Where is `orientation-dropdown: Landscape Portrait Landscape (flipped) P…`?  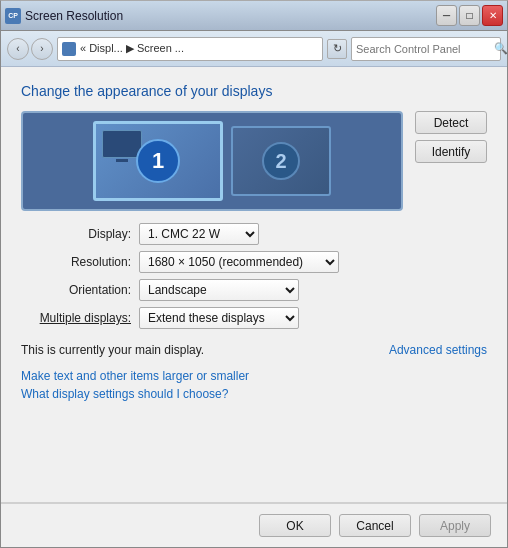
orientation-dropdown: Landscape Portrait Landscape (flipped) P… is located at coordinates (219, 290).